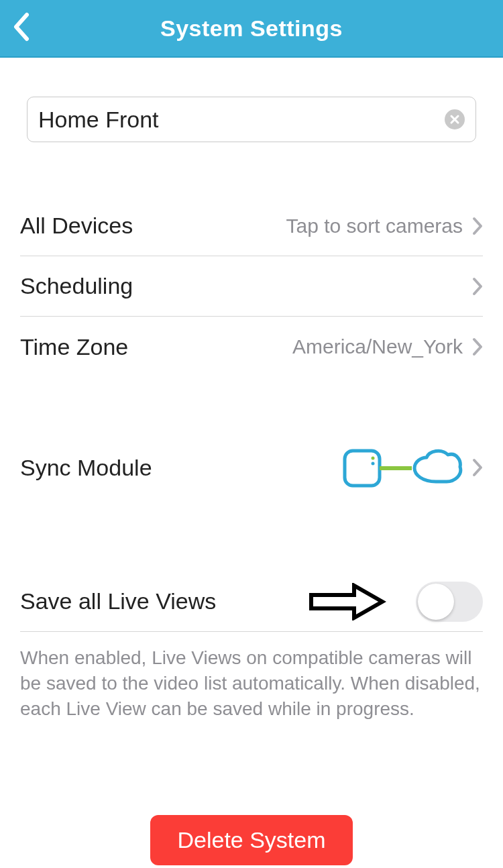  What do you see at coordinates (21, 27) in the screenshot?
I see `chevron-left-icon` at bounding box center [21, 27].